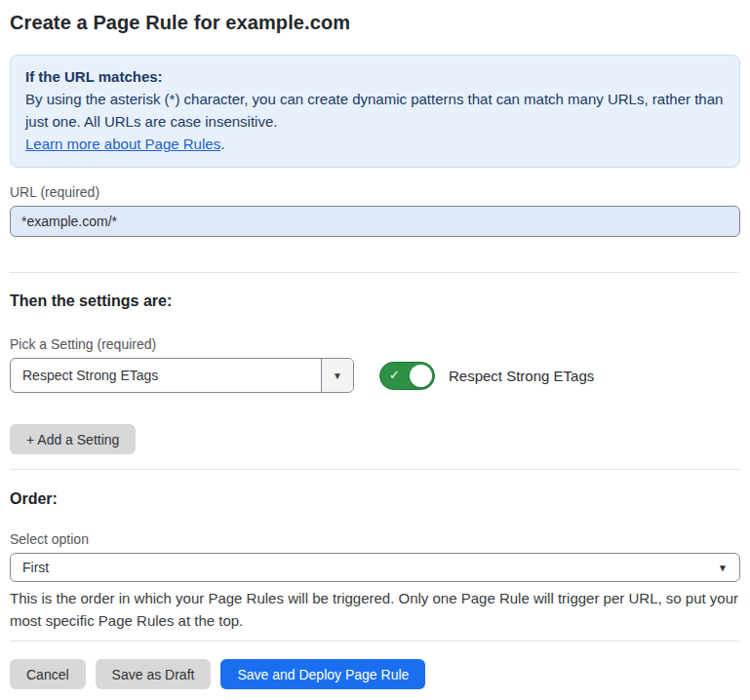  Describe the element at coordinates (487, 376) in the screenshot. I see `setting-toggle-group: ✓ Respect Strong ETags` at that location.